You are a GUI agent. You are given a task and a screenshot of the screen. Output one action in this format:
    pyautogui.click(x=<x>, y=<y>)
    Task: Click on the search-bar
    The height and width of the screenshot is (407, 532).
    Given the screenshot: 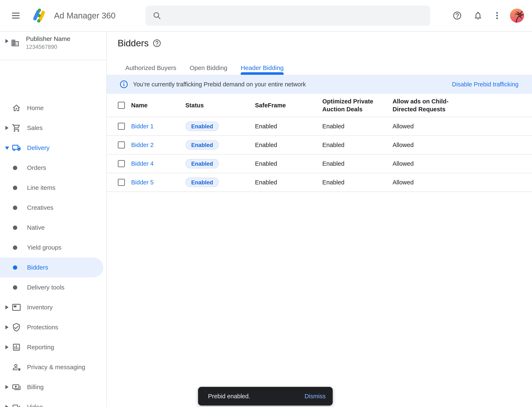 What is the action you would take?
    pyautogui.click(x=288, y=16)
    